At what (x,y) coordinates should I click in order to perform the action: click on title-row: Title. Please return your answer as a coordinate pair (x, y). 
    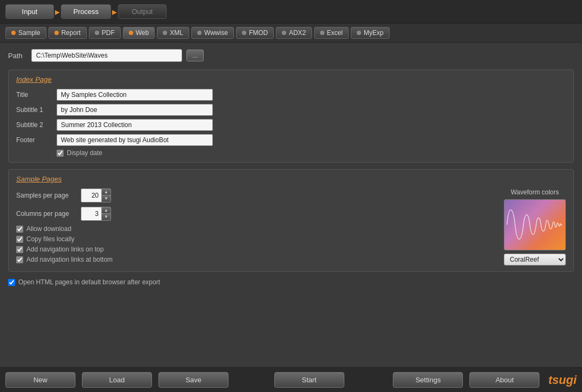
    Looking at the image, I should click on (291, 95).